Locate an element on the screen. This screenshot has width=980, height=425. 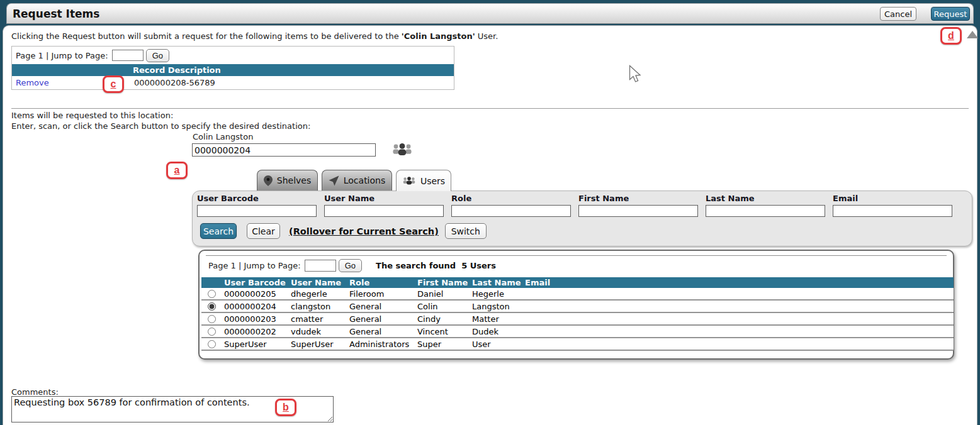
comments-label: Comments: is located at coordinates (35, 392).